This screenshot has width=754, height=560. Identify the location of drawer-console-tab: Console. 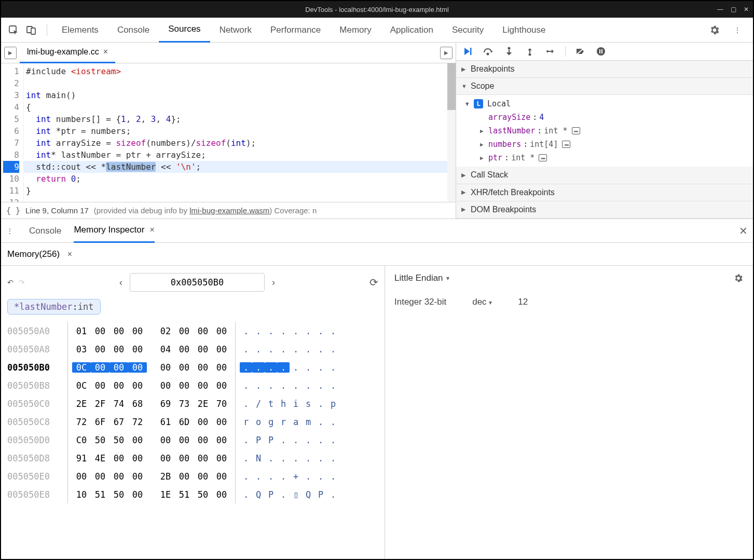
(45, 231).